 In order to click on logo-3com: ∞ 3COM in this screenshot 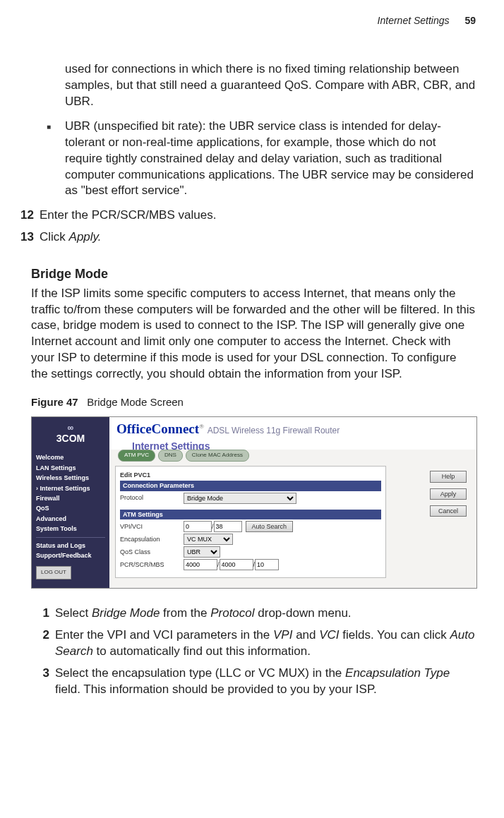, I will do `click(71, 433)`.